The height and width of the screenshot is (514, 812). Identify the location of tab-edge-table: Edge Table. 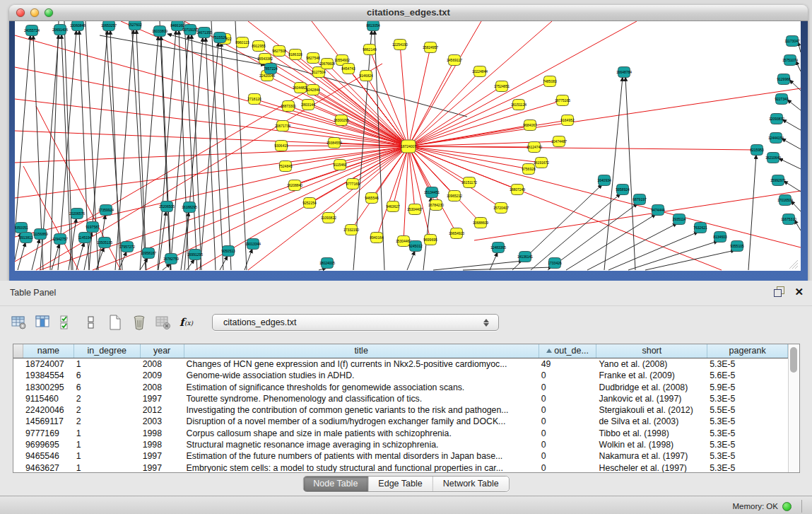
(400, 484).